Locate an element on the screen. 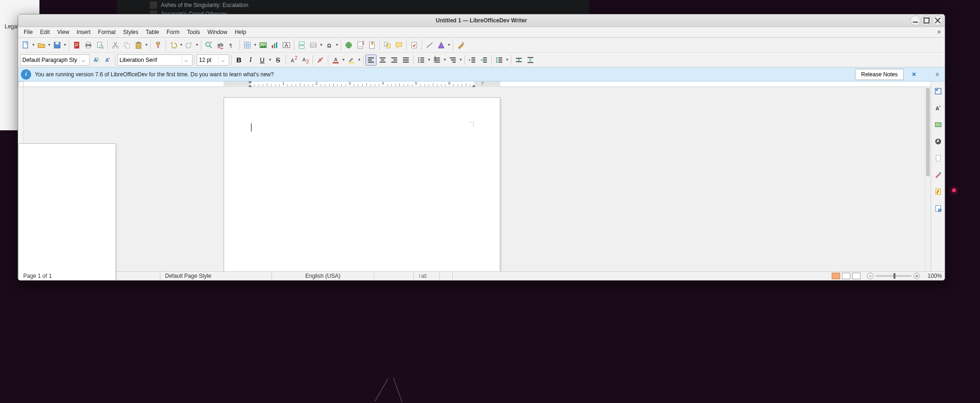 This screenshot has height=403, width=980. bullet-list-icon is located at coordinates (421, 60).